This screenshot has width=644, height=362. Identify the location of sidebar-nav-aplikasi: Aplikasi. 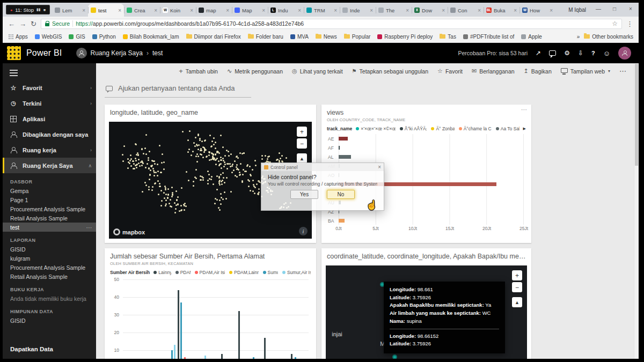
(49, 119).